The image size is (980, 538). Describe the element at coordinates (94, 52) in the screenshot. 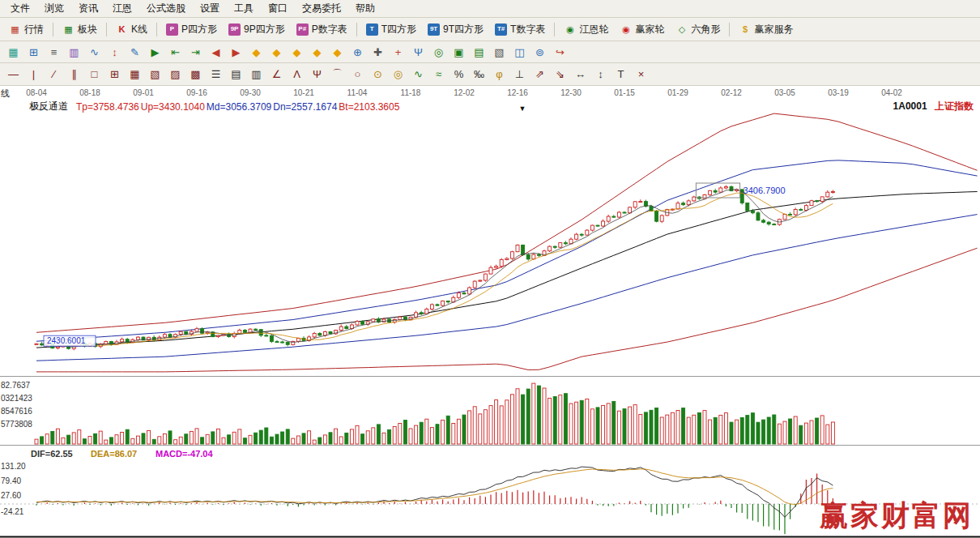

I see `trend-icon: ∿` at that location.